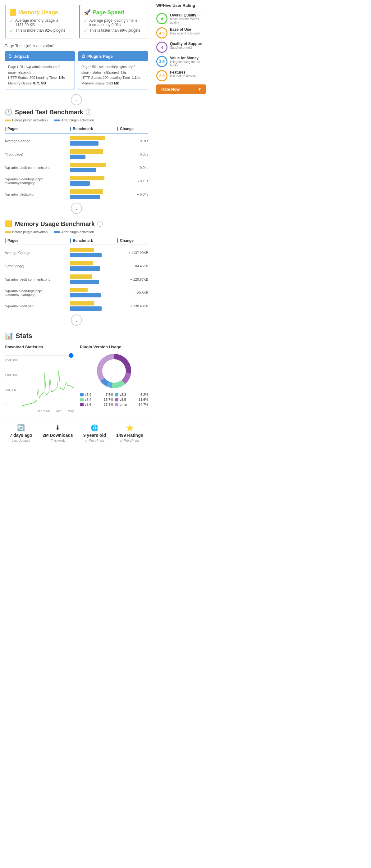 Image resolution: width=371 pixels, height=868 pixels. What do you see at coordinates (88, 395) in the screenshot?
I see `version-label: v7.9` at bounding box center [88, 395].